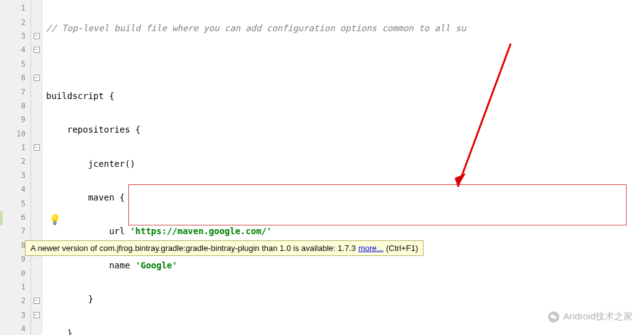 Image resolution: width=644 pixels, height=335 pixels. Describe the element at coordinates (156, 265) in the screenshot. I see `code-string: 'Google'` at that location.